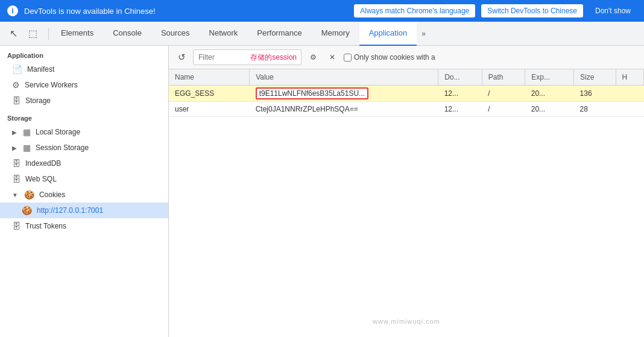 This screenshot has height=337, width=644. Describe the element at coordinates (62, 148) in the screenshot. I see `sidebar-item-label-session-storage: Session Storage` at that location.